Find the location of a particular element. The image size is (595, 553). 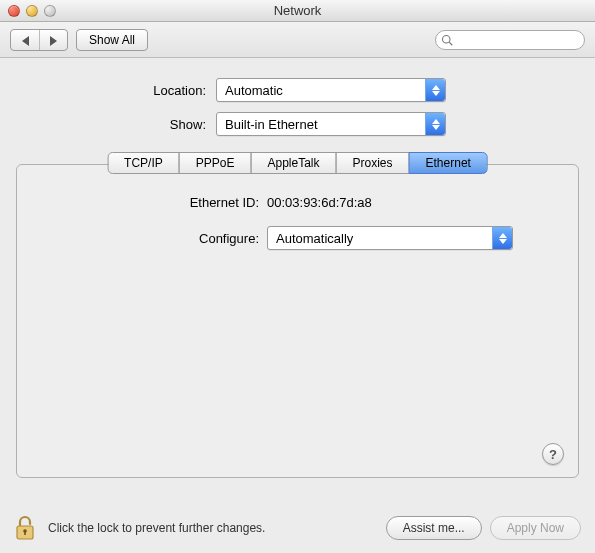

configure-select: Automatically is located at coordinates (390, 238).